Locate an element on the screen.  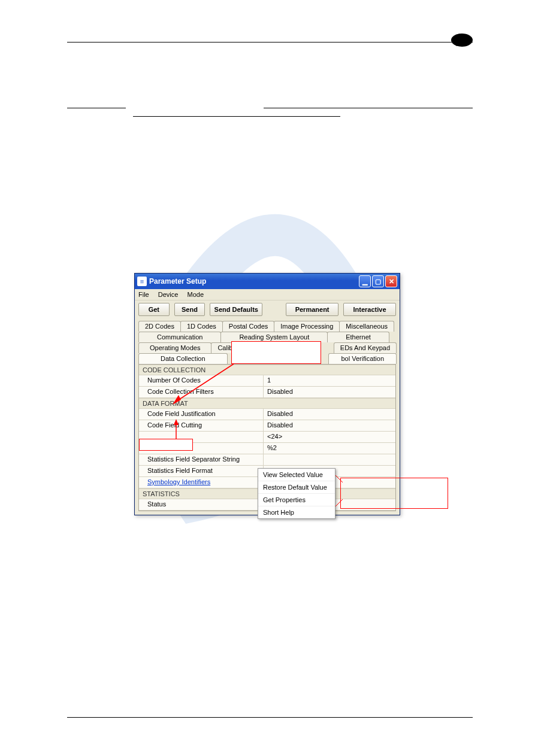
value-hidden-pct2: %2 is located at coordinates (330, 448).